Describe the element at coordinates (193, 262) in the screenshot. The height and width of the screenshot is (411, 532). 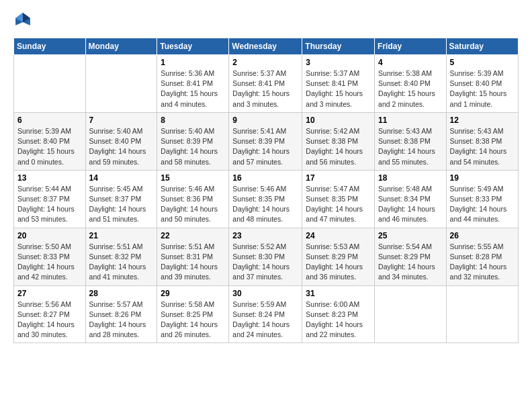
I see `day-info: Sunrise: 5:51 AM Sunset: 8:31 PM Dayligh…` at that location.